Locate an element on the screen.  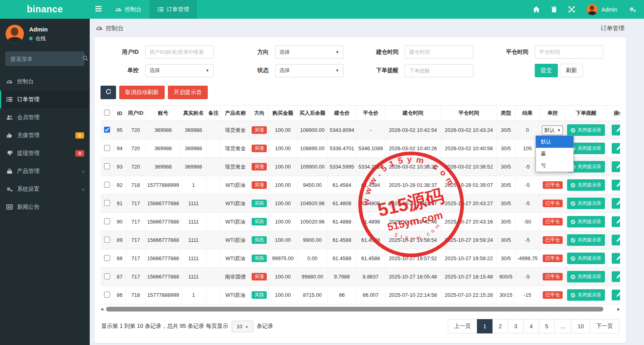
open-time-input is located at coordinates (439, 52).